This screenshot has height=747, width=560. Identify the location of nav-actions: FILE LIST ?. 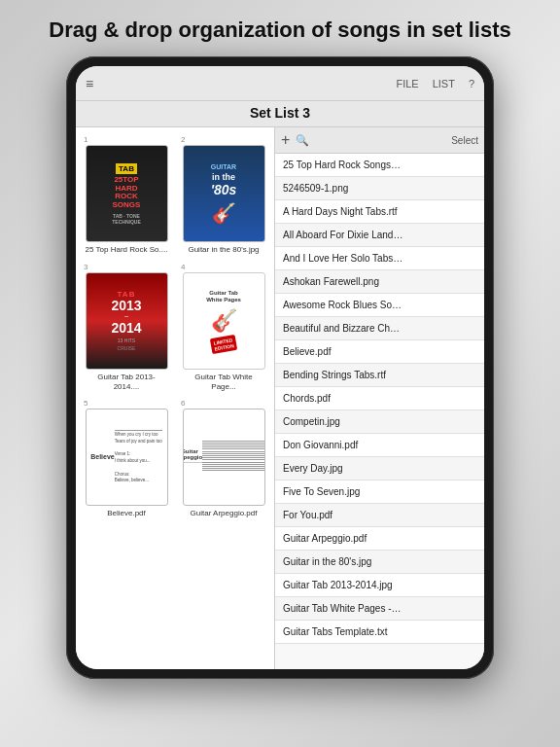
(436, 84).